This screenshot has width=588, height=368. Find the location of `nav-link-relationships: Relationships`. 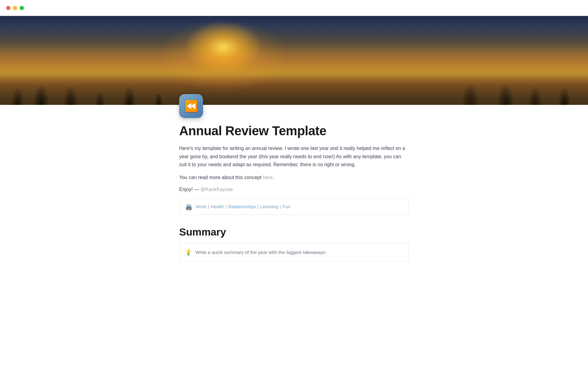

nav-link-relationships: Relationships is located at coordinates (242, 207).